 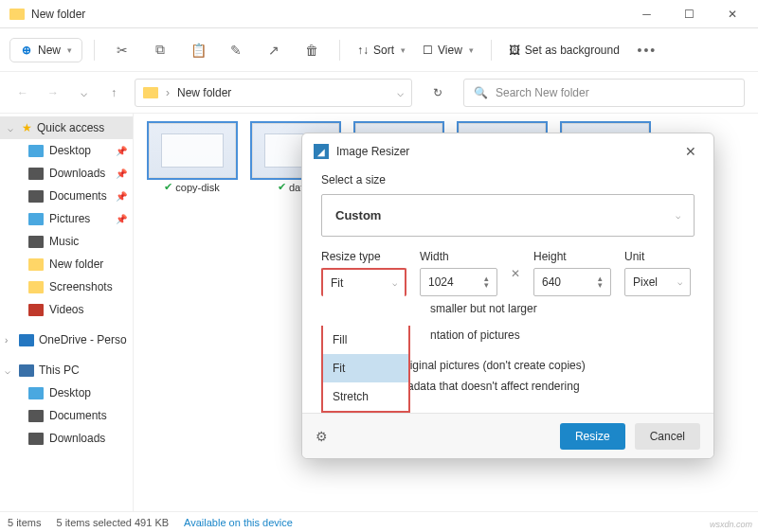 What do you see at coordinates (239, 523) in the screenshot?
I see `availability: Available on this device` at bounding box center [239, 523].